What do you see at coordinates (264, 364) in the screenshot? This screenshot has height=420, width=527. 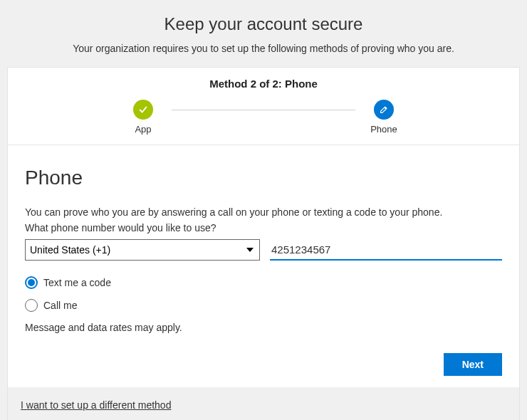 I see `button-row: Next` at bounding box center [264, 364].